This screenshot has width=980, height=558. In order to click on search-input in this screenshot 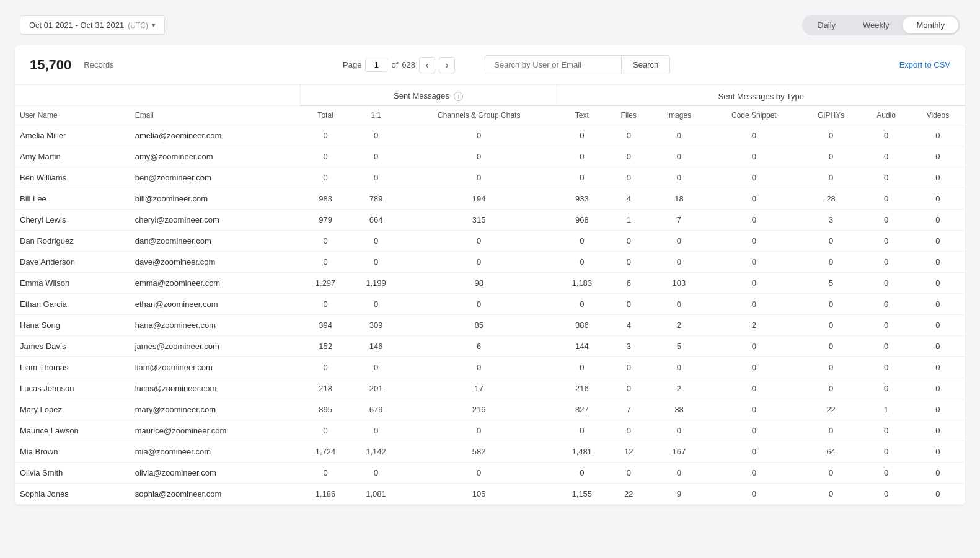, I will do `click(553, 64)`.